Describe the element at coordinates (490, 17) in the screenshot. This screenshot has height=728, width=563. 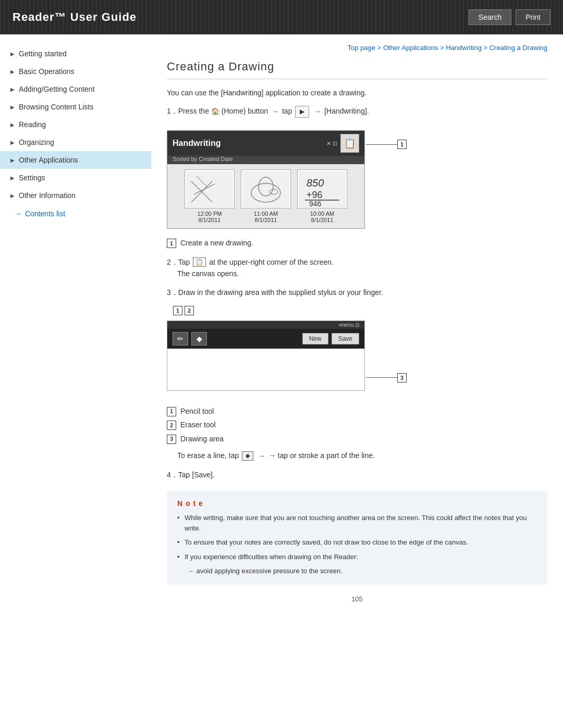
I see `search-button: Search` at that location.